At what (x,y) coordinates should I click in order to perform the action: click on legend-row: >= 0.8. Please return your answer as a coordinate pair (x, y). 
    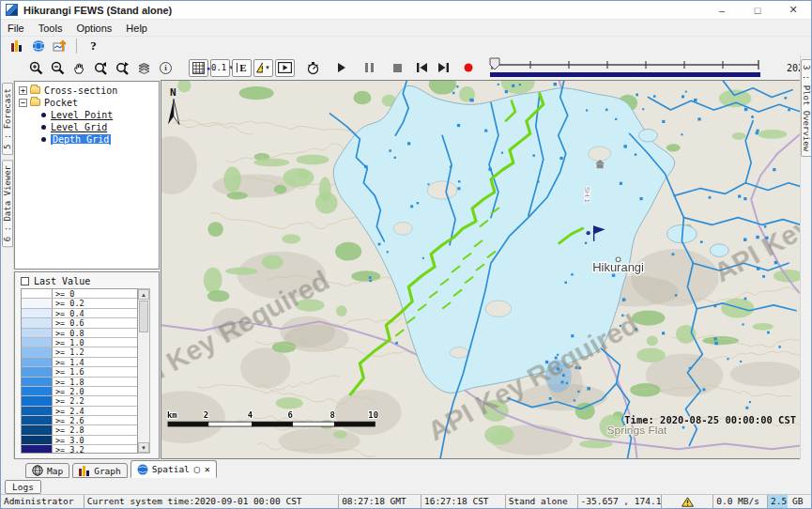
    Looking at the image, I should click on (79, 333).